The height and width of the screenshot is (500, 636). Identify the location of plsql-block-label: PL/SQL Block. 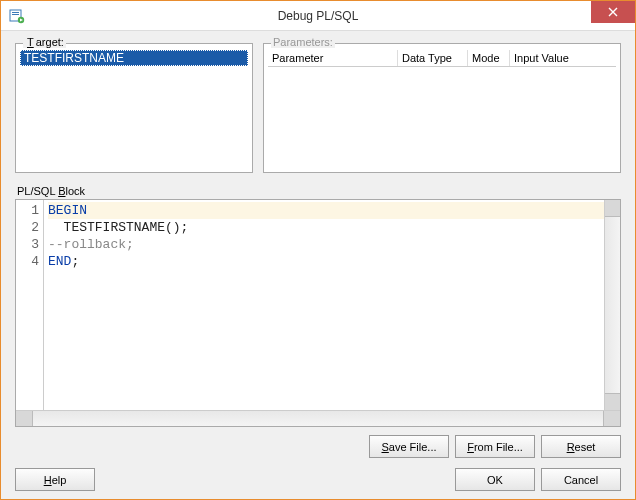
(318, 191).